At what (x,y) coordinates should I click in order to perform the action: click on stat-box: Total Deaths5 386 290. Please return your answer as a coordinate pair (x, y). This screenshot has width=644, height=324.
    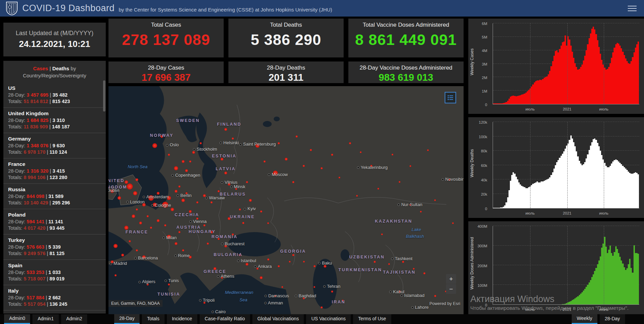
    Looking at the image, I should click on (286, 38).